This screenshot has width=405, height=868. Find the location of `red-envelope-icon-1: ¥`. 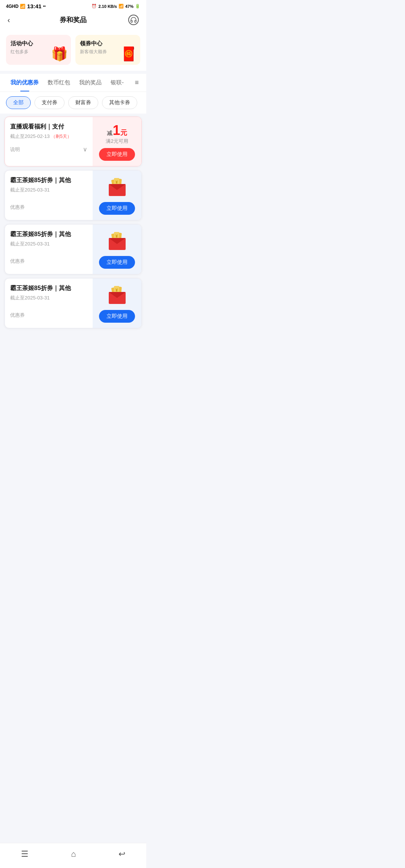

red-envelope-icon-1: ¥ is located at coordinates (117, 187).